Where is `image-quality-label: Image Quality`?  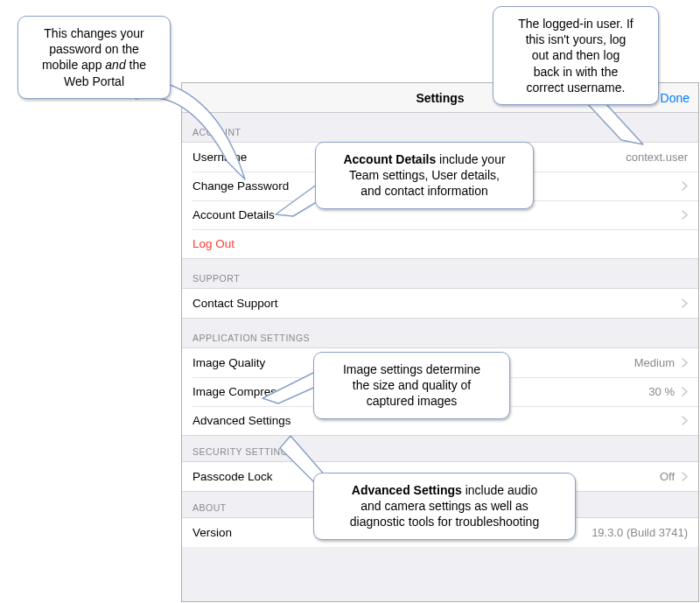 image-quality-label: Image Quality is located at coordinates (229, 362).